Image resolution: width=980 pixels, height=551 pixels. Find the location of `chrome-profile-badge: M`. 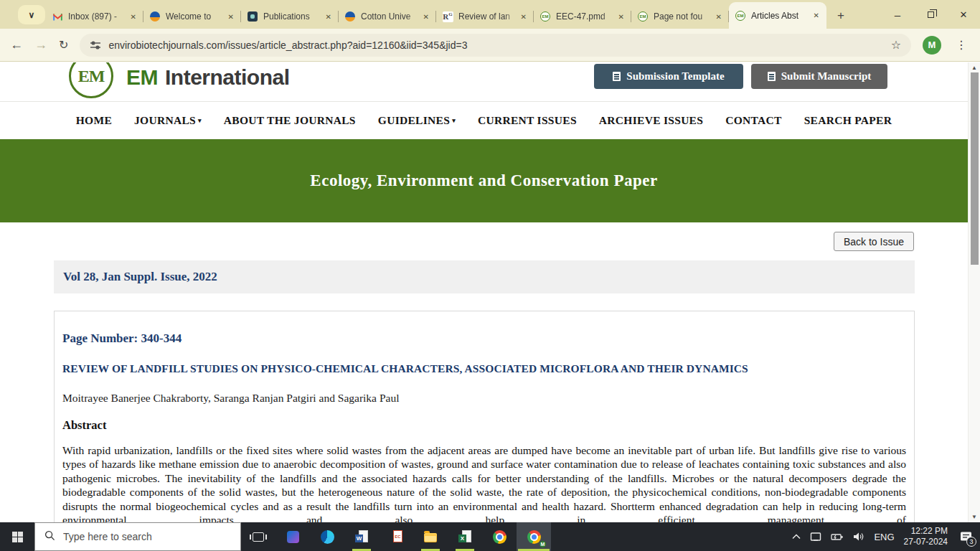

chrome-profile-badge: M is located at coordinates (542, 544).